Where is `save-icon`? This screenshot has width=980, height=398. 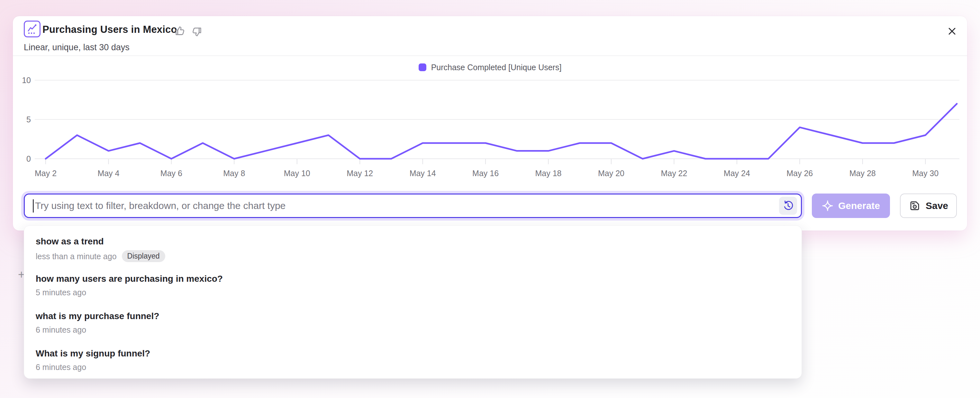 save-icon is located at coordinates (915, 206).